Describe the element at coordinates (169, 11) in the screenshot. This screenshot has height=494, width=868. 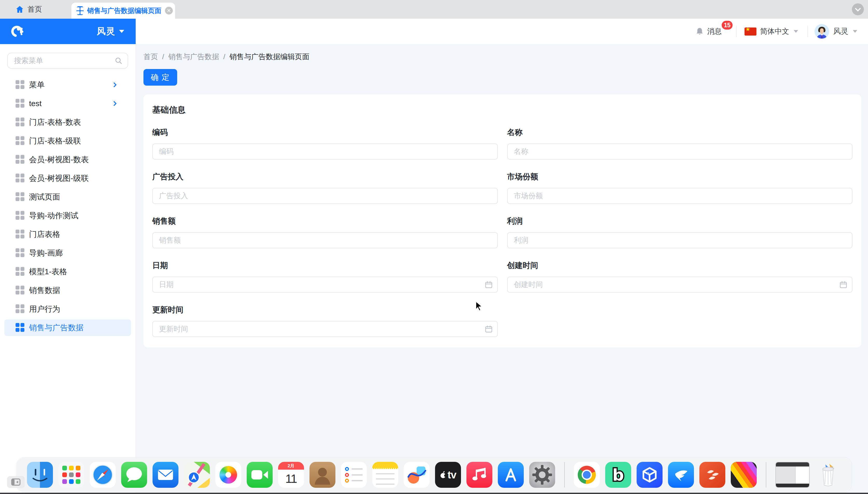
I see `tab-close-icon: ✕` at that location.